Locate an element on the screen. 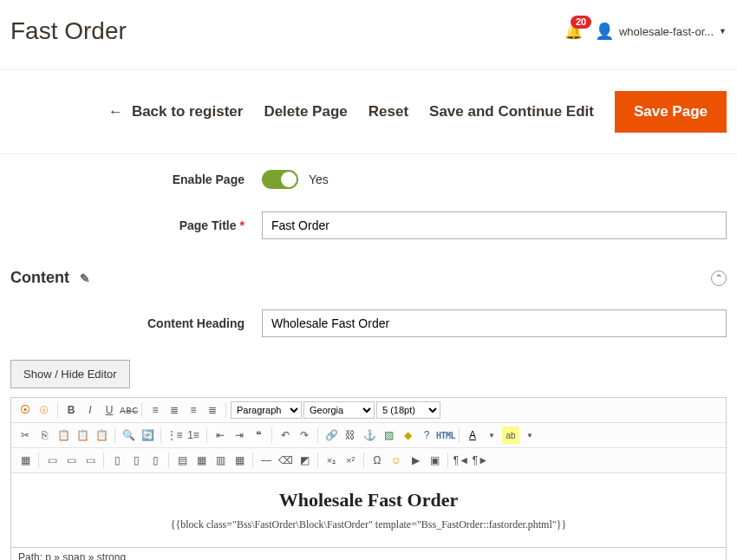 The height and width of the screenshot is (560, 737). widget-icon: ⦿ is located at coordinates (25, 410).